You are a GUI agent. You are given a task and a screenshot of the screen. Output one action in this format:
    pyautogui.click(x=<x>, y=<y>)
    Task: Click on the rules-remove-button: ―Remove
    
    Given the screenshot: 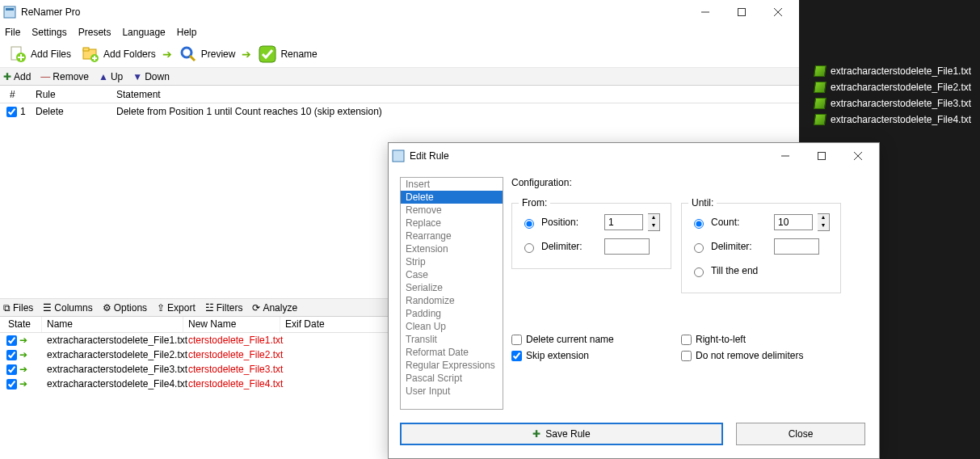 What is the action you would take?
    pyautogui.click(x=65, y=77)
    